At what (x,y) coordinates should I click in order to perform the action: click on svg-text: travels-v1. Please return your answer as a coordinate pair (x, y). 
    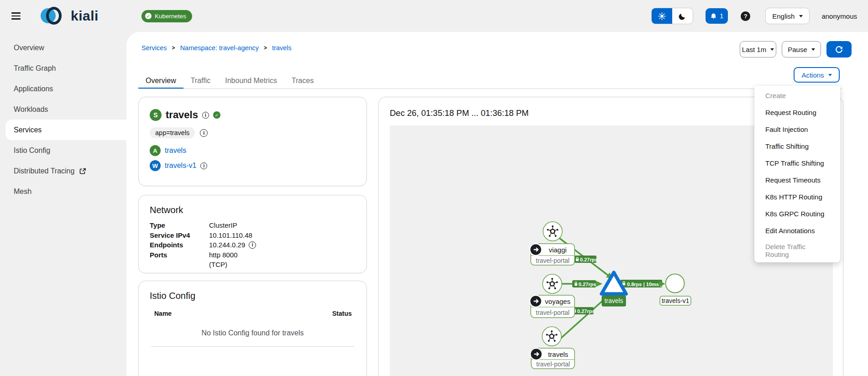
    Looking at the image, I should click on (675, 301).